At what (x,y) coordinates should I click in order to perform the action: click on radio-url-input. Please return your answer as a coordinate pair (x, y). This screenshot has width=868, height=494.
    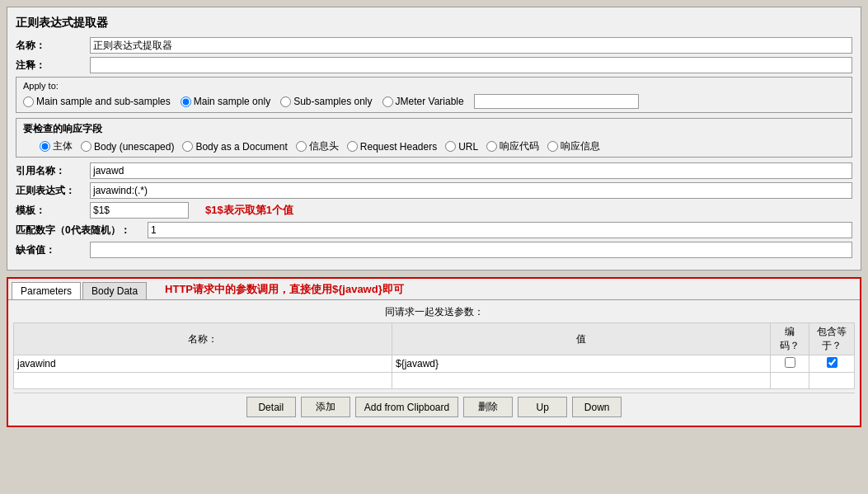
    Looking at the image, I should click on (450, 147).